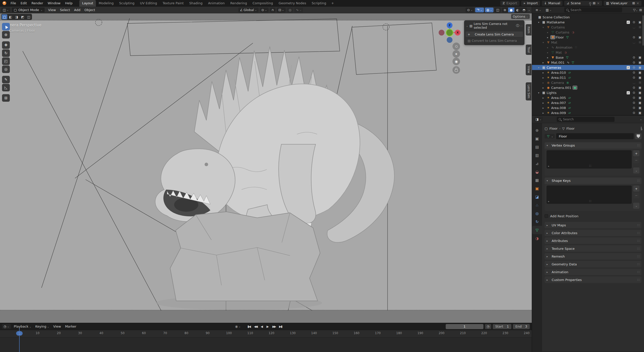 This screenshot has width=644, height=352. I want to click on panel-header: Shape Keys∷, so click(593, 181).